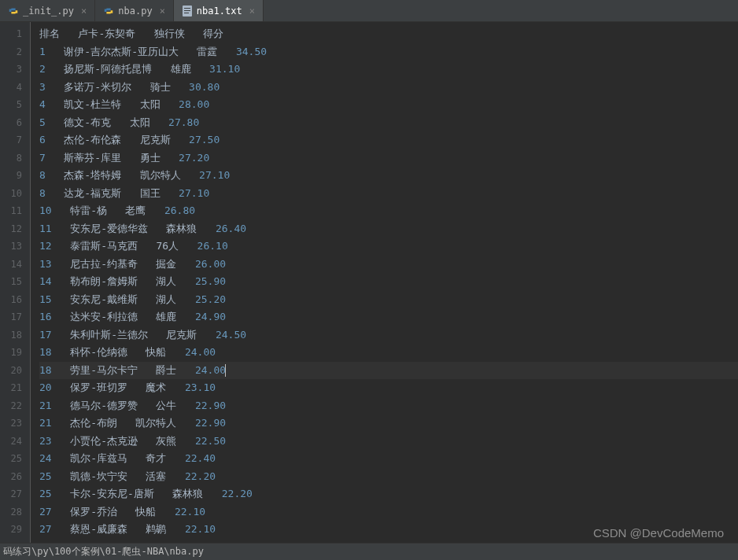 The height and width of the screenshot is (560, 738). I want to click on gutter-line-number: 1, so click(15, 35).